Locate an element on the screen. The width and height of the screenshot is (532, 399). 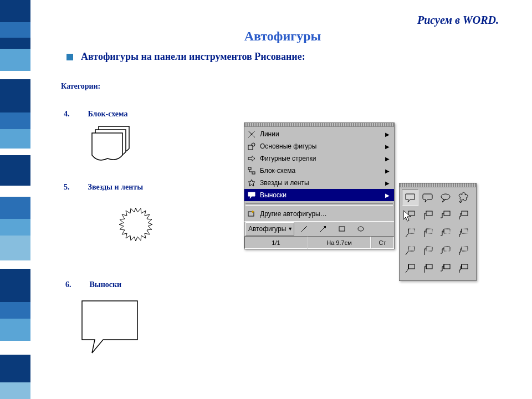
bullet-icon is located at coordinates (70, 57).